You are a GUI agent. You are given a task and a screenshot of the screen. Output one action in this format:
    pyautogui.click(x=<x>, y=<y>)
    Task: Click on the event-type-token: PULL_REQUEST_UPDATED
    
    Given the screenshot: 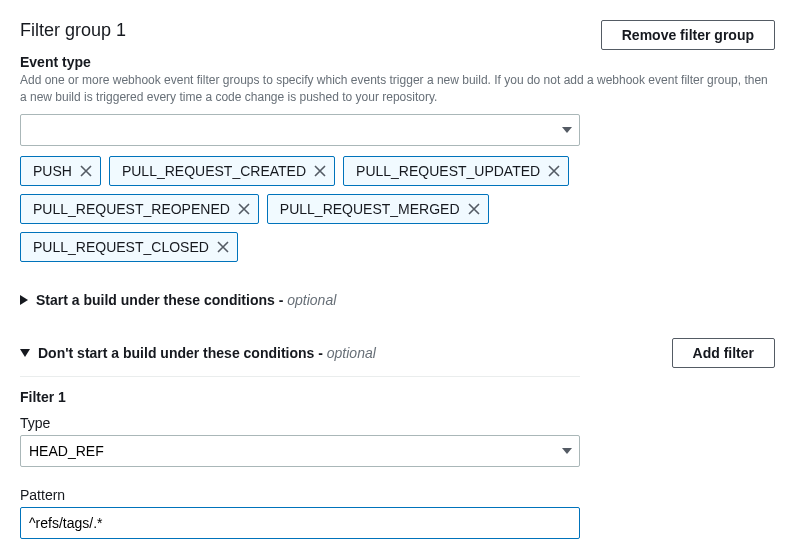 What is the action you would take?
    pyautogui.click(x=456, y=171)
    